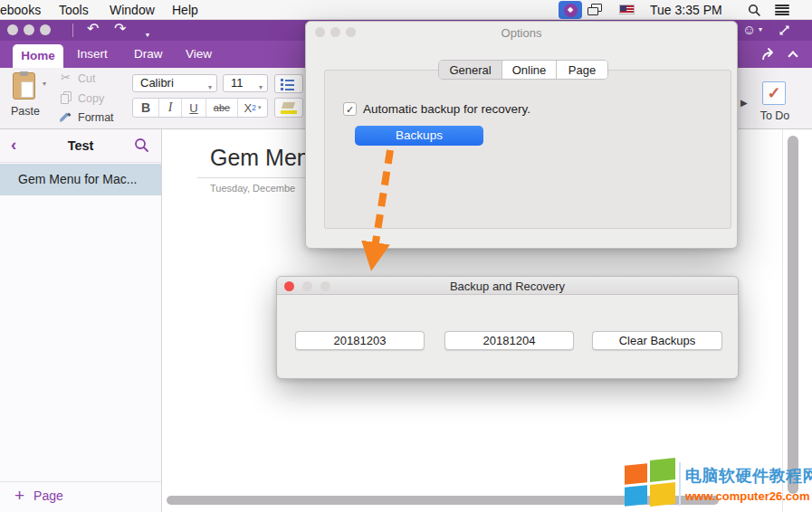 The height and width of the screenshot is (512, 812). Describe the element at coordinates (253, 188) in the screenshot. I see `page-date: Tuesday, Decembe` at that location.